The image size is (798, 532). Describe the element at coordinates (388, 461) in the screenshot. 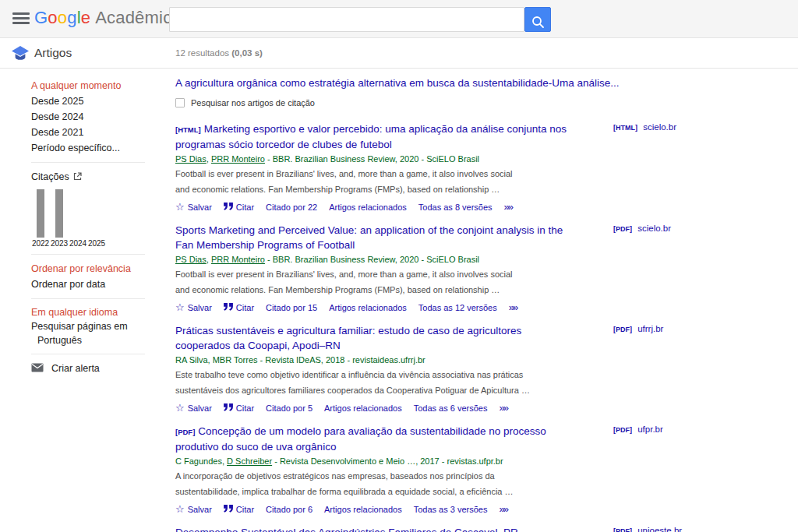

I see `authors-meta-text: - Revista Desenvolvimento e Meio …, 2017…` at that location.